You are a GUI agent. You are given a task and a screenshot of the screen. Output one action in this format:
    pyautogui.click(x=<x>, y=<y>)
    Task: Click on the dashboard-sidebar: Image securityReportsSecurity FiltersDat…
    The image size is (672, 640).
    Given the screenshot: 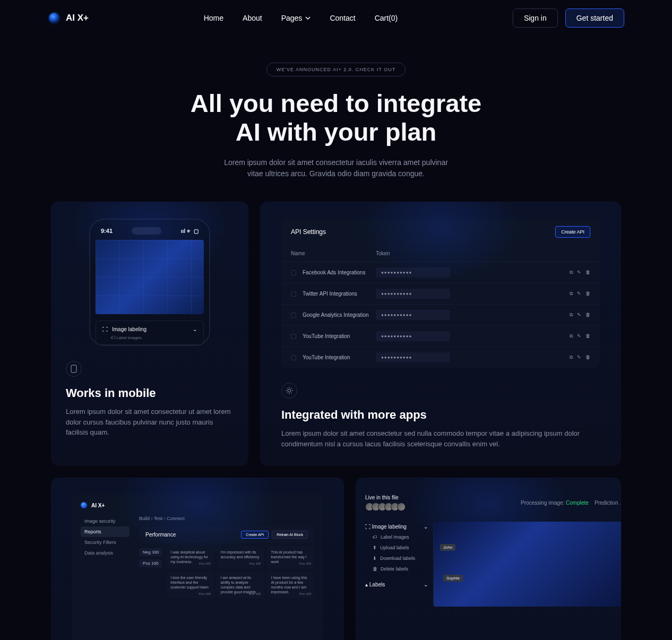 What is the action you would take?
    pyautogui.click(x=105, y=557)
    